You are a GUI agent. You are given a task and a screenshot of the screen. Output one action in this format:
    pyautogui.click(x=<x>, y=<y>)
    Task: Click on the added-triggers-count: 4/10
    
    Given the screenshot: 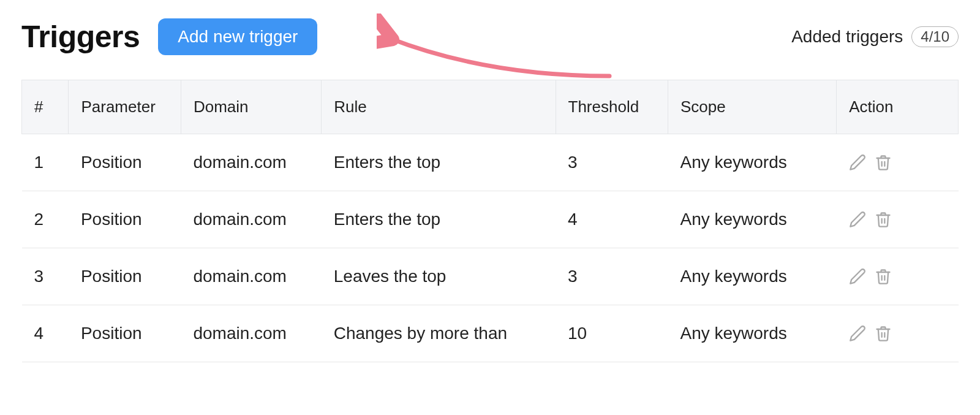 What is the action you would take?
    pyautogui.click(x=935, y=37)
    